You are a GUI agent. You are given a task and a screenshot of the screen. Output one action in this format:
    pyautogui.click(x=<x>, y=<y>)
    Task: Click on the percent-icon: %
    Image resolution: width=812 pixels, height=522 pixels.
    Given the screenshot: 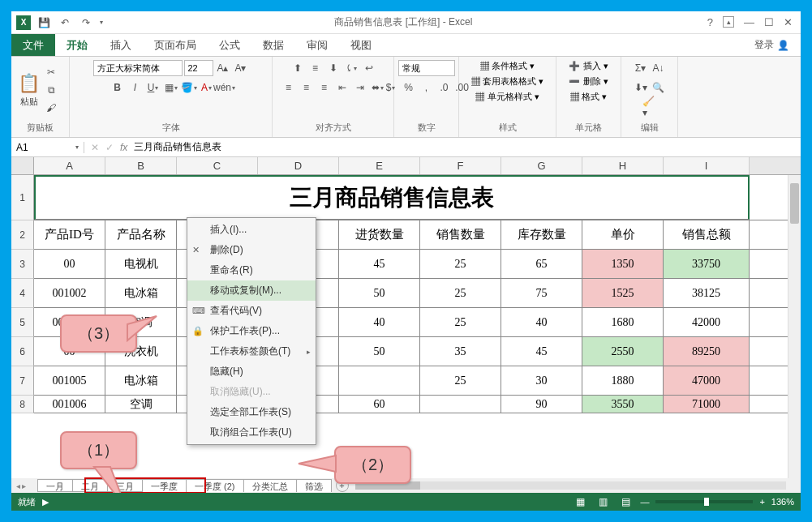 What is the action you would take?
    pyautogui.click(x=409, y=88)
    